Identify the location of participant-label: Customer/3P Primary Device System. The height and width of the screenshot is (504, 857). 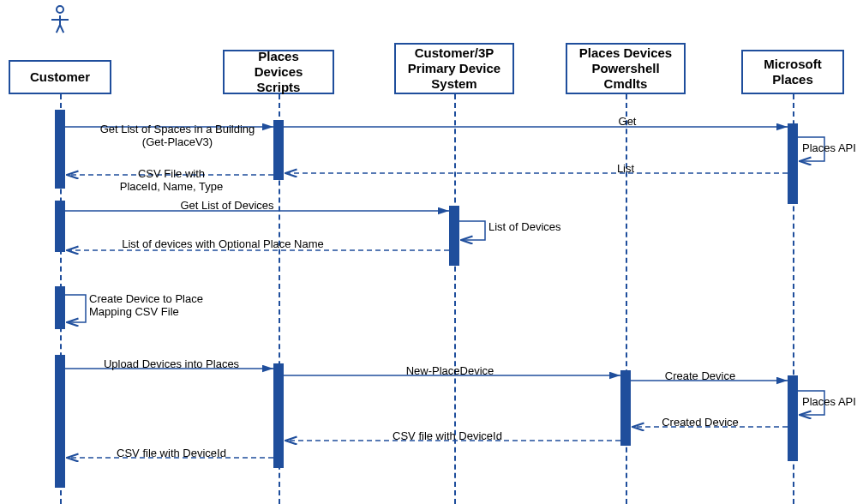
(454, 69).